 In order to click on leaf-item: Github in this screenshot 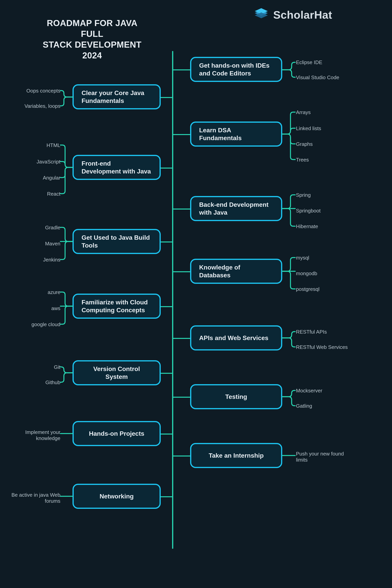, I will do `click(35, 382)`.